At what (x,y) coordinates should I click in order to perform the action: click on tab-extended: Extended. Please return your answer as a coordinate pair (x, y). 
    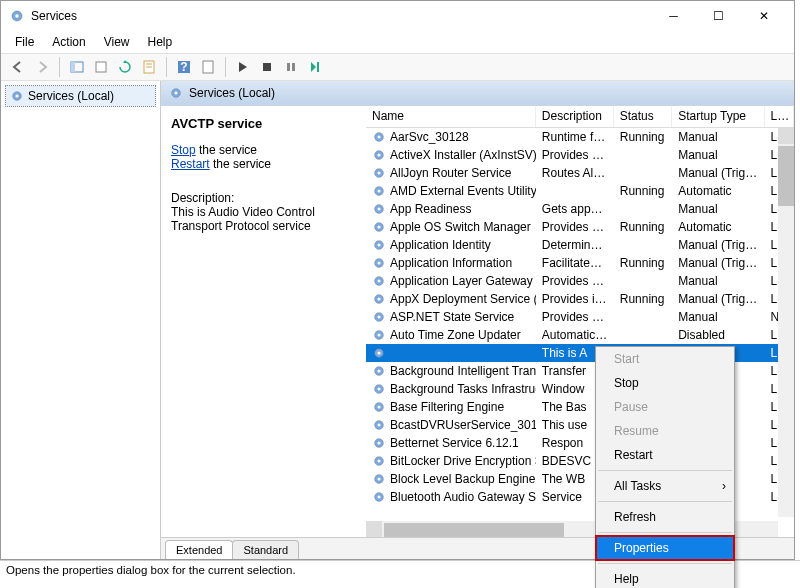
    Looking at the image, I should click on (199, 550).